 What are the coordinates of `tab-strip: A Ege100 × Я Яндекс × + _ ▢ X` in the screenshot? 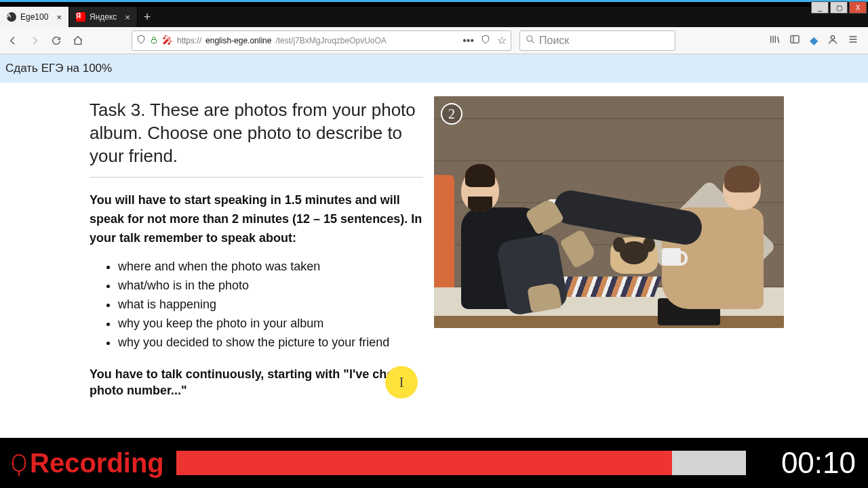 It's located at (434, 17).